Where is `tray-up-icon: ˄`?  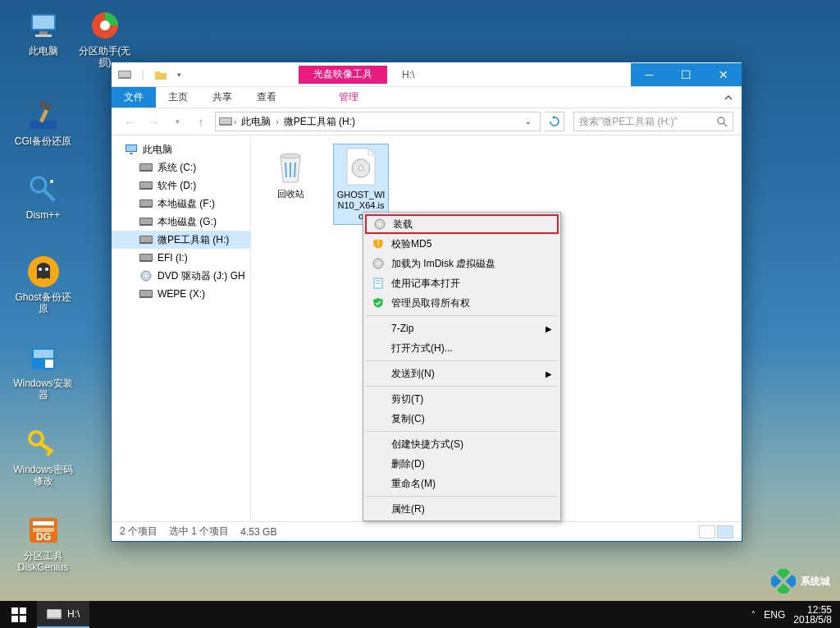
tray-up-icon: ˄ is located at coordinates (753, 614).